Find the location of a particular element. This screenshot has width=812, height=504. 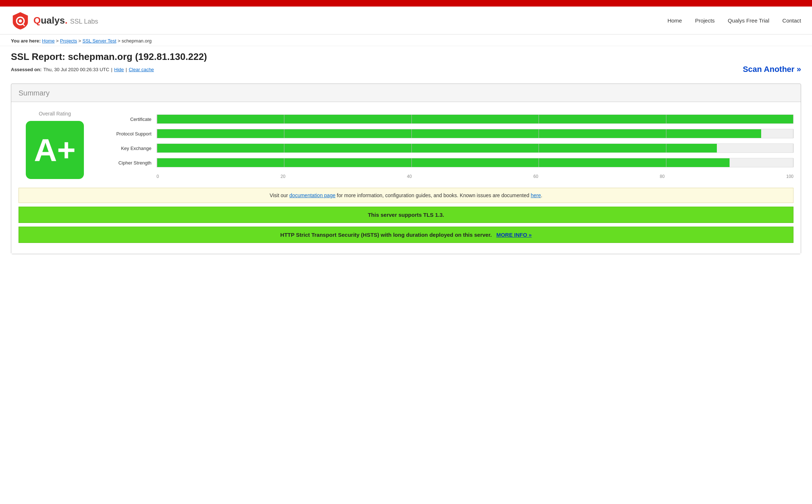

overall-rating: Overall Rating A+ is located at coordinates (55, 145).